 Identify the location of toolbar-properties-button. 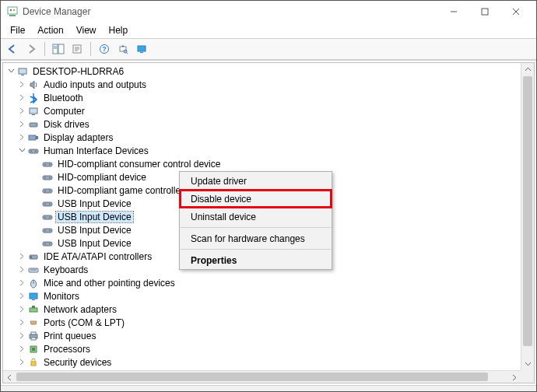
(77, 49).